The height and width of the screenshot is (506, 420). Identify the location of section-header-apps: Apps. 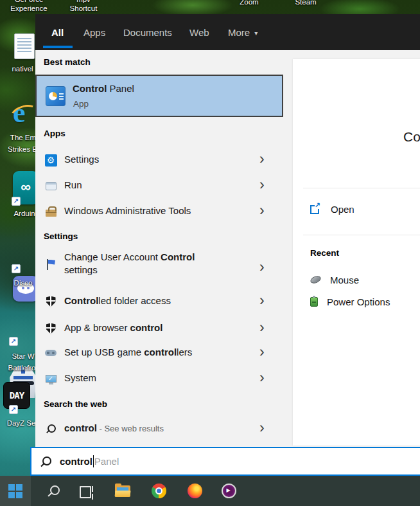
(55, 134).